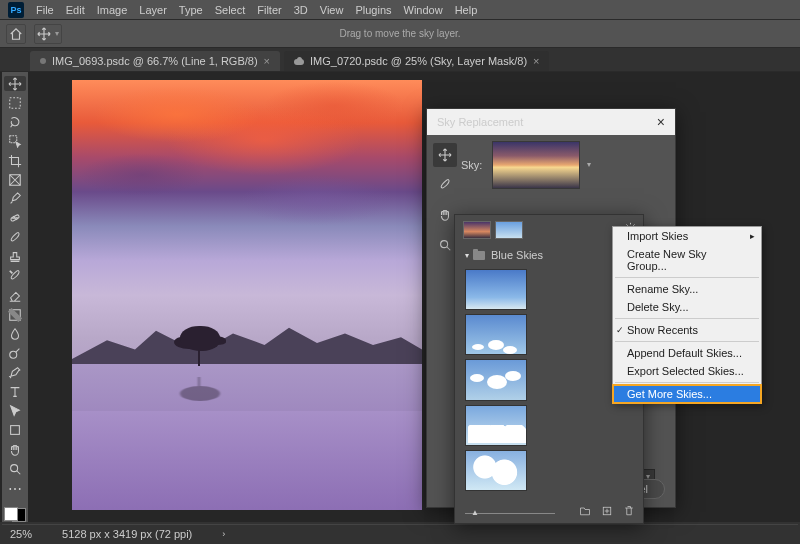 The image size is (800, 544). I want to click on marquee-tool, so click(15, 102).